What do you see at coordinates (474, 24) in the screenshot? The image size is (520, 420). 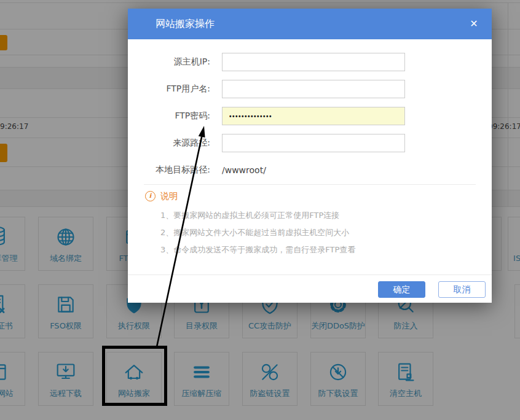 I see `close-icon: ✕` at bounding box center [474, 24].